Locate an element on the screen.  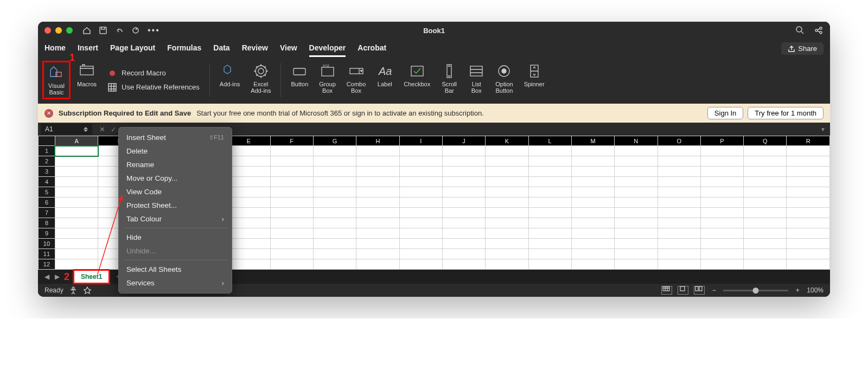
tab-developer: Developer is located at coordinates (328, 49).